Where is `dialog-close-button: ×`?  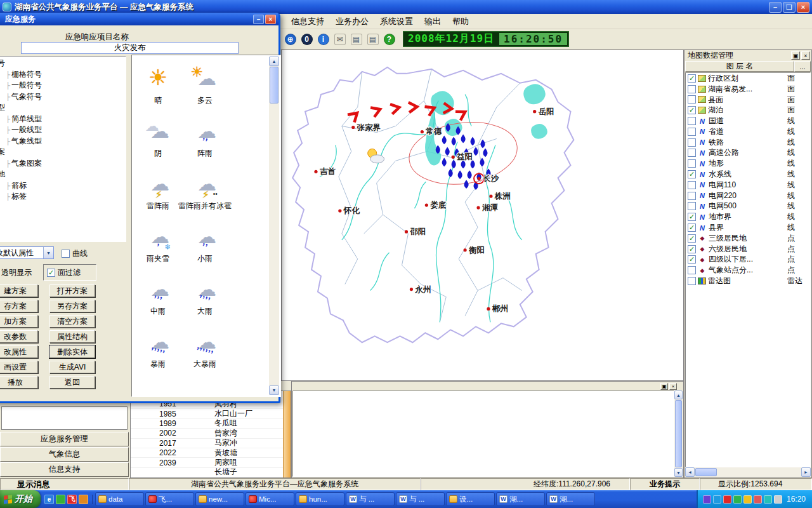 dialog-close-button: × is located at coordinates (270, 19).